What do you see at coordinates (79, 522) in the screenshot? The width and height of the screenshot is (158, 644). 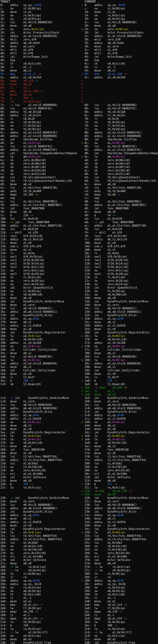 I see `diff-row: 24c: addiu a1,s1,0x810 244: addiu a1,s1,…` at bounding box center [79, 522].